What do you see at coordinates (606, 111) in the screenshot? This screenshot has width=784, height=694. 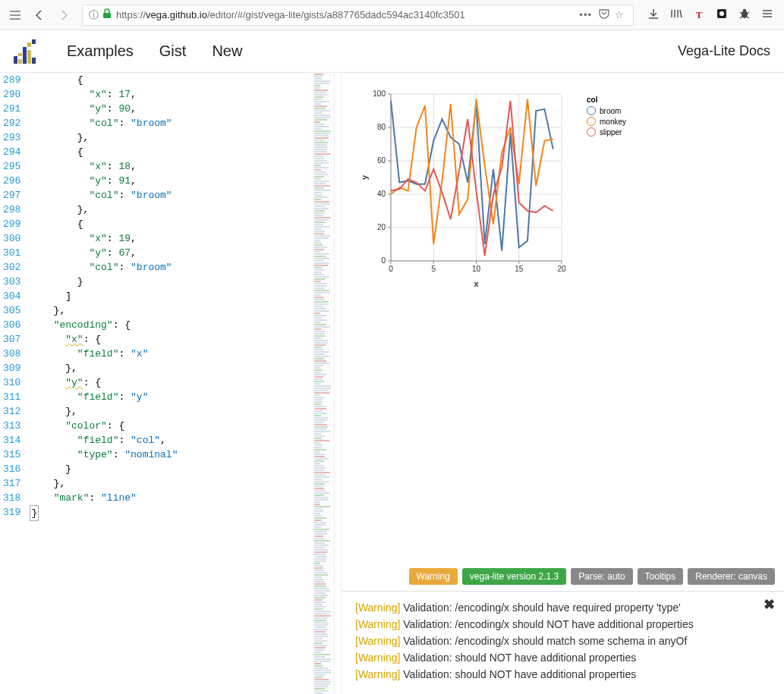 I see `legend-item: broom` at bounding box center [606, 111].